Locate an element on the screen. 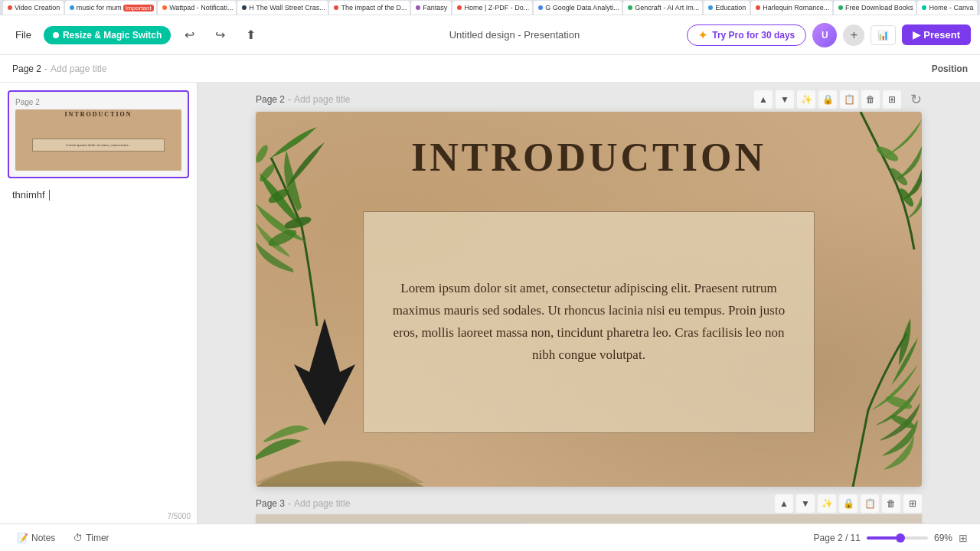  slide-animate-button: ✨ is located at coordinates (806, 99).